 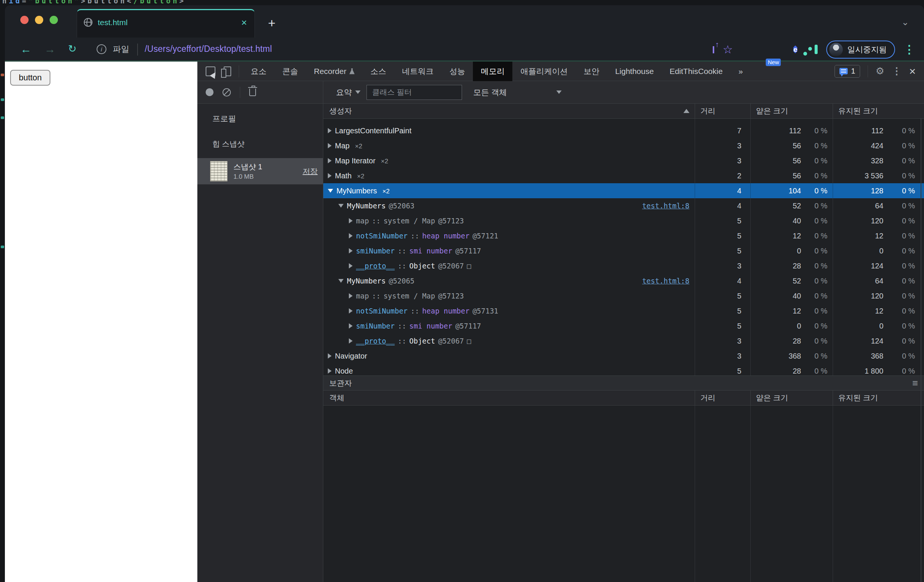 I want to click on flask-icon, so click(x=352, y=71).